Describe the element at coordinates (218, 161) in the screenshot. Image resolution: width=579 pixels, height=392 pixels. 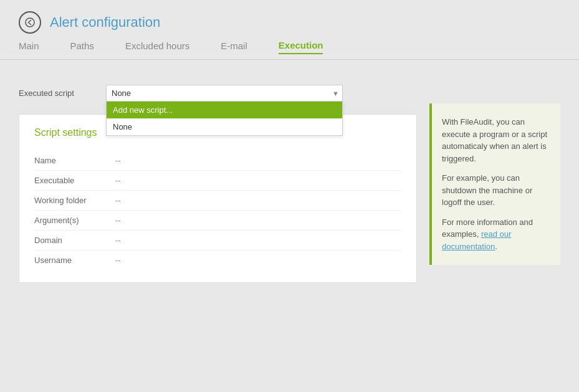
I see `settings-row-name: Name --` at that location.